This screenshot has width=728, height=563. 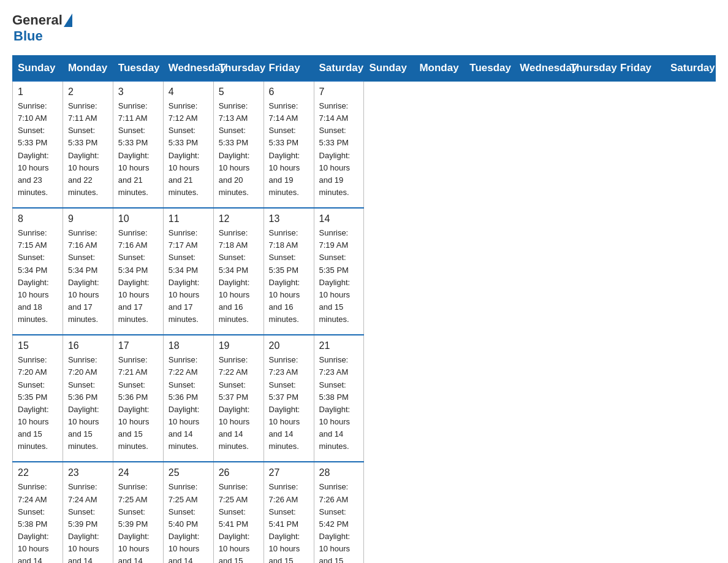 I want to click on day-info: Sunrise: 7:22 AM Sunset: 5:36 PM Dayligh…, so click(x=189, y=404).